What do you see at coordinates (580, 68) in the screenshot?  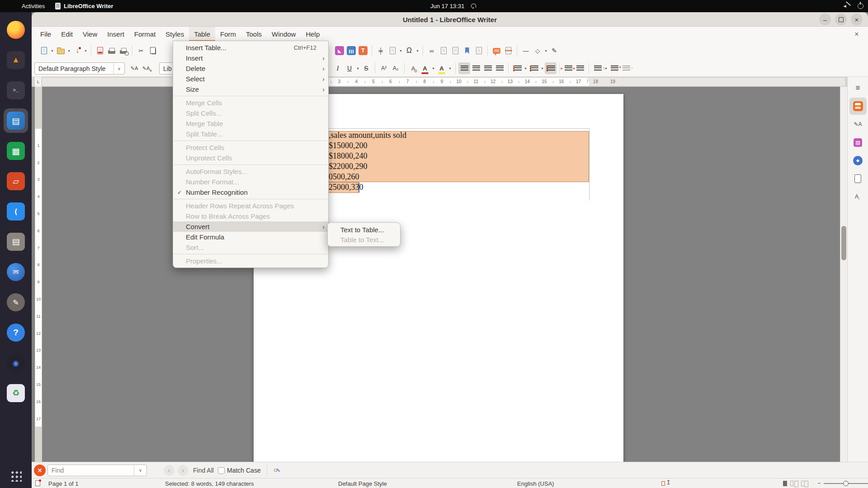 I see `decrease-indent-button` at bounding box center [580, 68].